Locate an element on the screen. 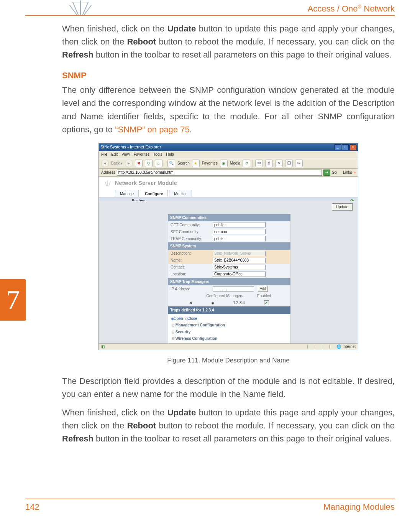  input-location is located at coordinates (239, 274).